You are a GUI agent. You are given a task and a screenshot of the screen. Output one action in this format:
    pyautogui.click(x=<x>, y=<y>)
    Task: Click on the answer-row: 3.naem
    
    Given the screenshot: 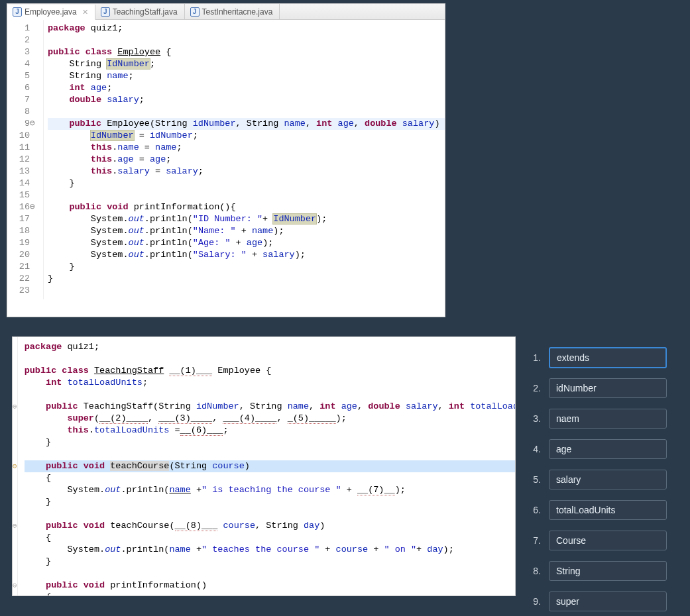 What is the action you would take?
    pyautogui.click(x=597, y=419)
    